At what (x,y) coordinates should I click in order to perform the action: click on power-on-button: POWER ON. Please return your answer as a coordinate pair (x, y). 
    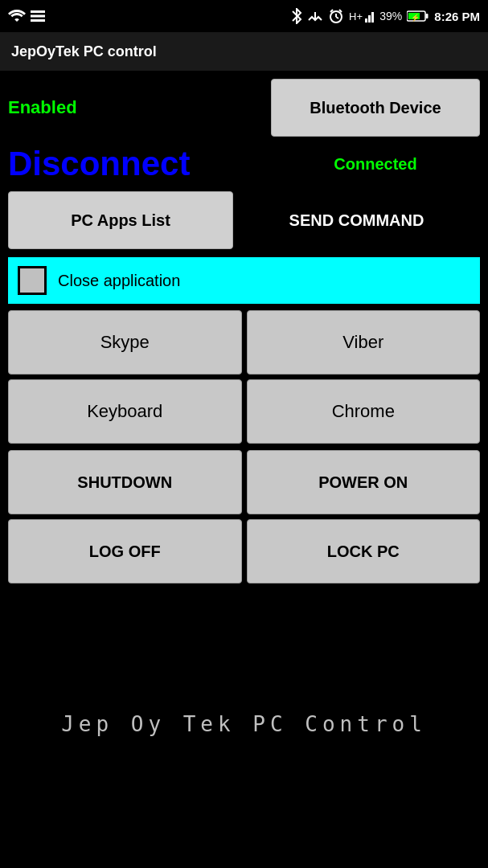
    Looking at the image, I should click on (363, 482).